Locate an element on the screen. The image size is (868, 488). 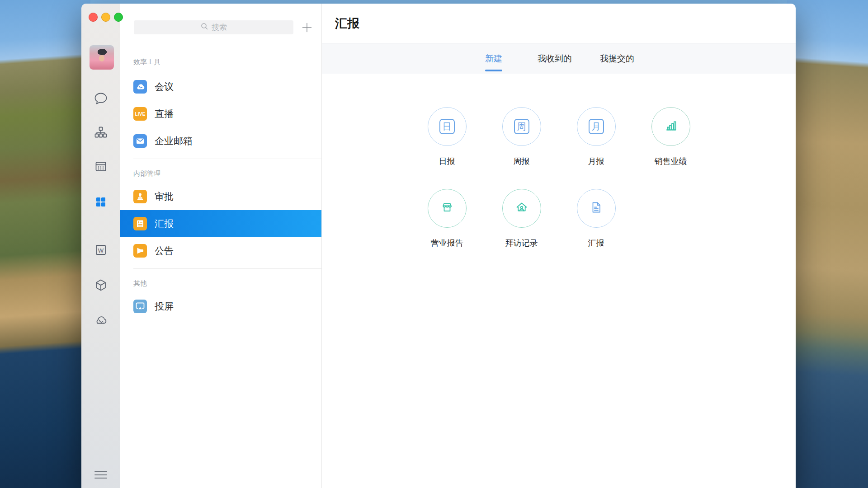
tile-daily-report: 日 日报 is located at coordinates (447, 137).